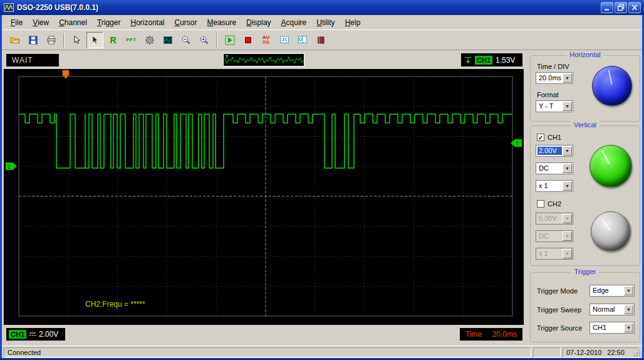  I want to click on vertical-group-title: Vertical, so click(585, 125).